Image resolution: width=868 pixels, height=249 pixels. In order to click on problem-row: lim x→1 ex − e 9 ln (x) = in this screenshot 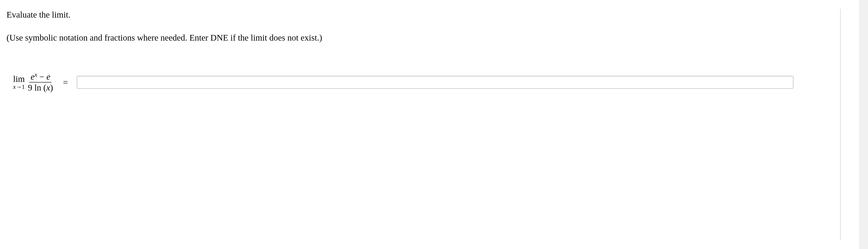, I will do `click(419, 82)`.